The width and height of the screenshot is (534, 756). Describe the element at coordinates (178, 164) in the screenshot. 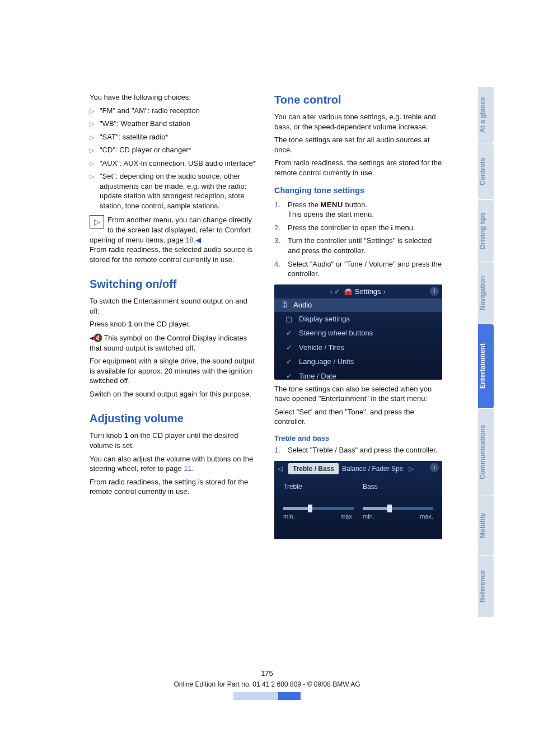

I see `choice-item: "AUX": AUX-In connection, USB audio inte…` at that location.